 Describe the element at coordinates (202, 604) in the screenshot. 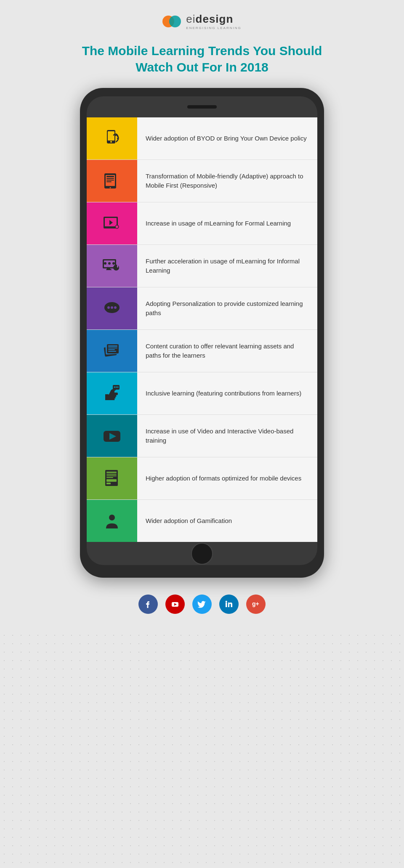

I see `social-footer: g+` at that location.